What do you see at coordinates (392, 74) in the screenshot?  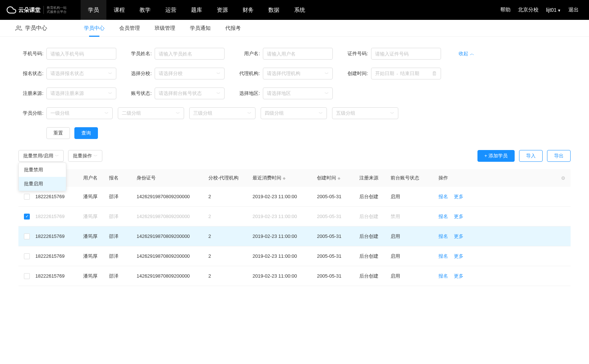 I see `filter-createtime: 创建时间: 开始日期 - 结束日期 🗓` at bounding box center [392, 74].